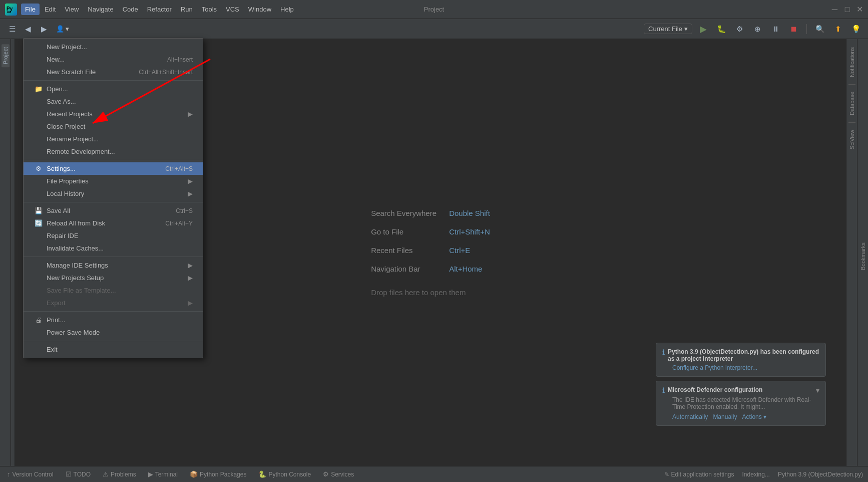 Image resolution: width=868 pixels, height=482 pixels. I want to click on menu-invalidate-caches: Invalidate Caches..., so click(113, 249).